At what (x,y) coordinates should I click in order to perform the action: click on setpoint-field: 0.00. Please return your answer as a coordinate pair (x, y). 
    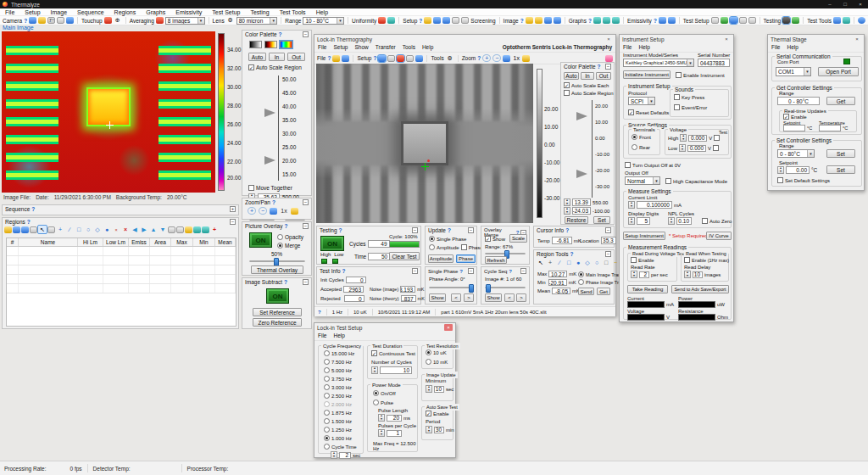
    Looking at the image, I should click on (798, 170).